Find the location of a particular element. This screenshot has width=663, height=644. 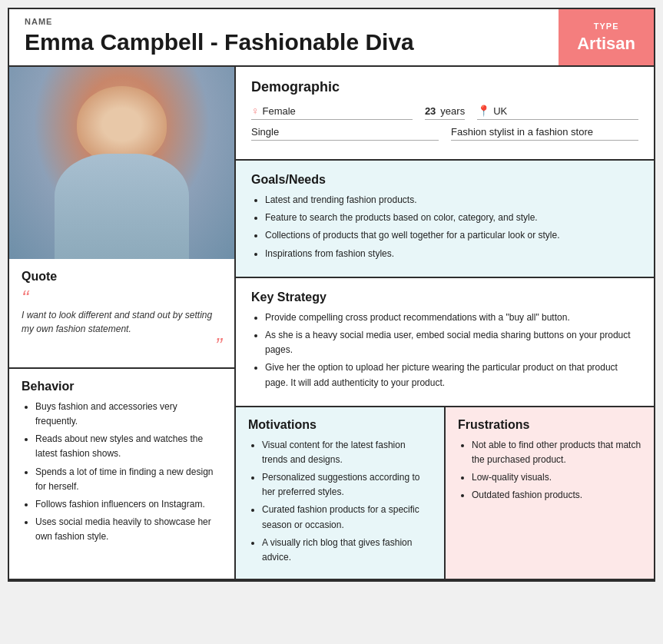

type-badge: TYPE Artisan is located at coordinates (606, 37).